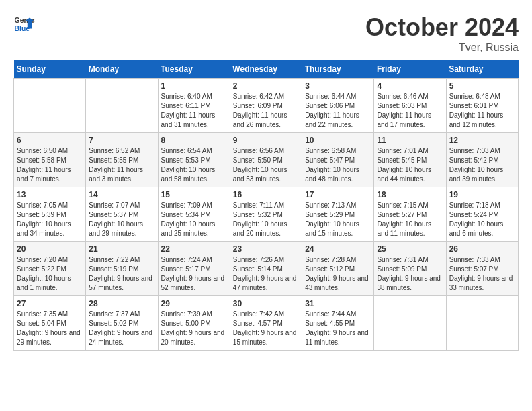  What do you see at coordinates (410, 195) in the screenshot?
I see `day-number: 18` at bounding box center [410, 195].